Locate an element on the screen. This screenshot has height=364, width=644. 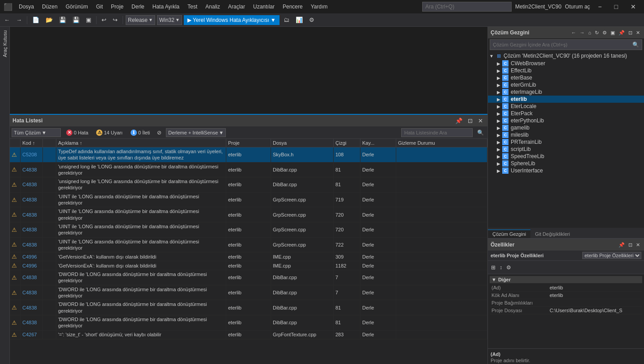
tree-item-eterbase: ▶ C eterBase is located at coordinates (566, 78).